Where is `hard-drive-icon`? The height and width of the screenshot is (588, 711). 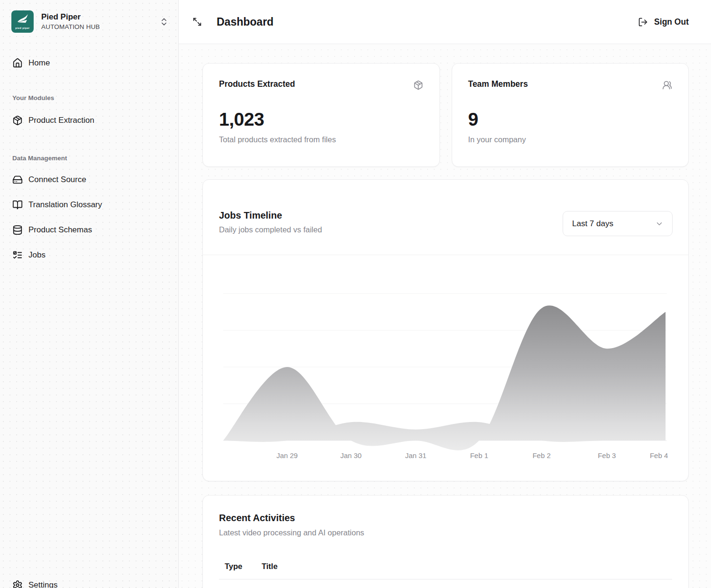
hard-drive-icon is located at coordinates (18, 180).